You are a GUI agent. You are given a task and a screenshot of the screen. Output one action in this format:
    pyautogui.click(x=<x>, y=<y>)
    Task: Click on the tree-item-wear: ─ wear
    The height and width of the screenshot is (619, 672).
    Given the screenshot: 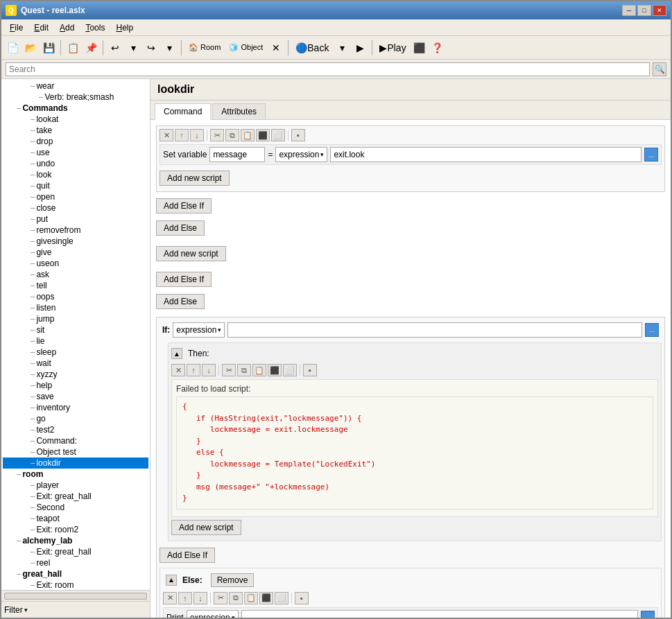 What is the action you would take?
    pyautogui.click(x=76, y=86)
    